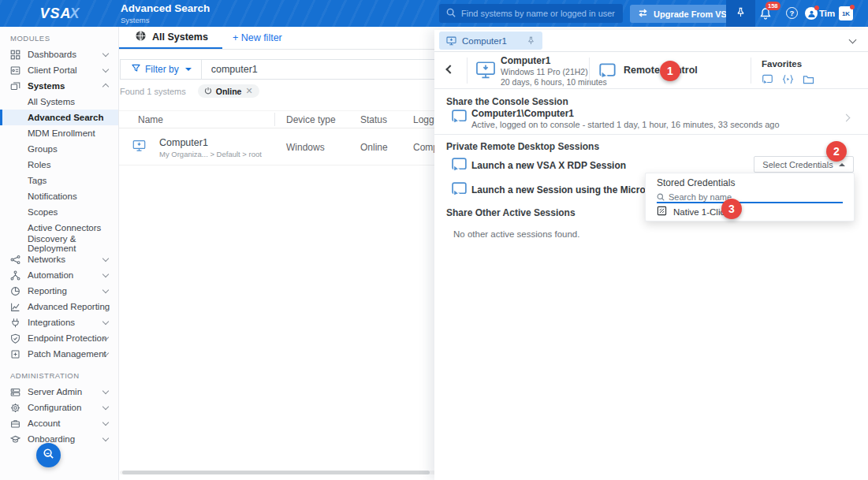 The image size is (868, 480). I want to click on magnifier-icon, so click(49, 456).